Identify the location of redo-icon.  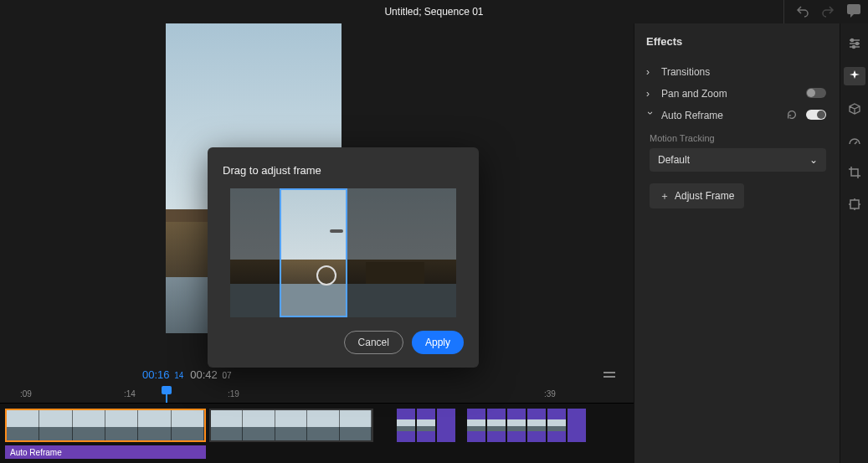
(828, 12).